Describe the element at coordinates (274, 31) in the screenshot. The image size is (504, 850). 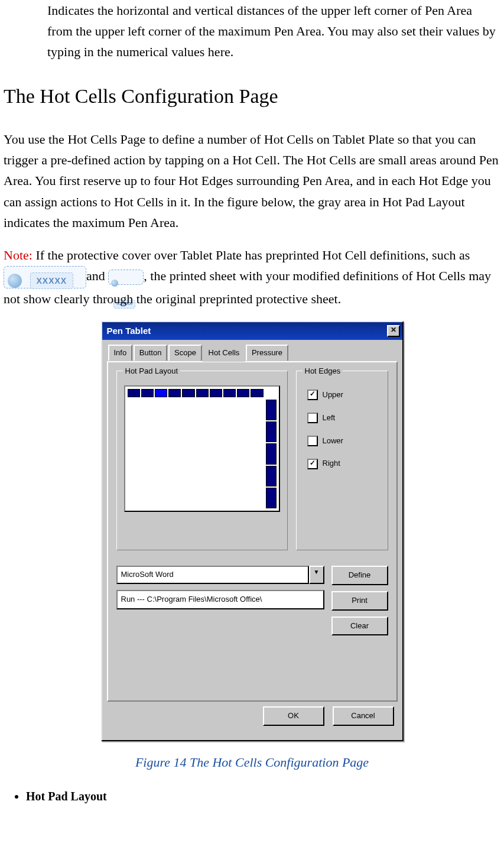
I see `intro-paragraph: Indicates the horizontal and vertical di…` at that location.